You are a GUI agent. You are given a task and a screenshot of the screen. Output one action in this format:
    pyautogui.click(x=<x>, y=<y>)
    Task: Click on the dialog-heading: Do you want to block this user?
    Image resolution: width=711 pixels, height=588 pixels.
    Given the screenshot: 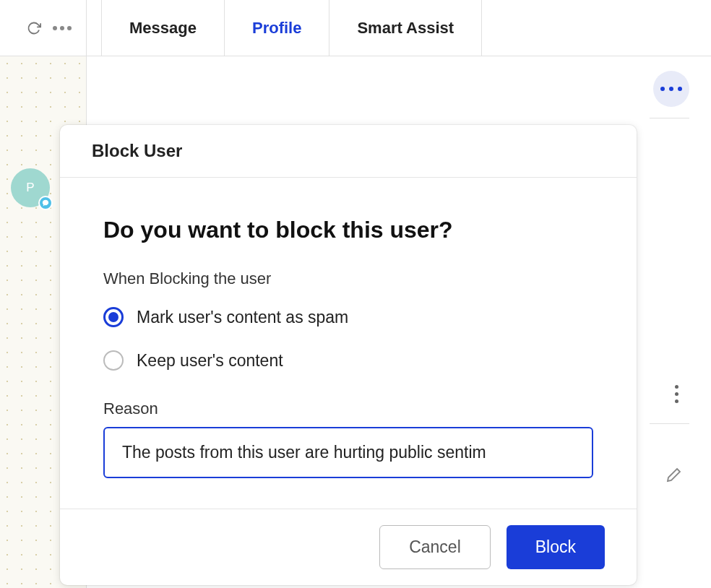 What is the action you would take?
    pyautogui.click(x=348, y=230)
    